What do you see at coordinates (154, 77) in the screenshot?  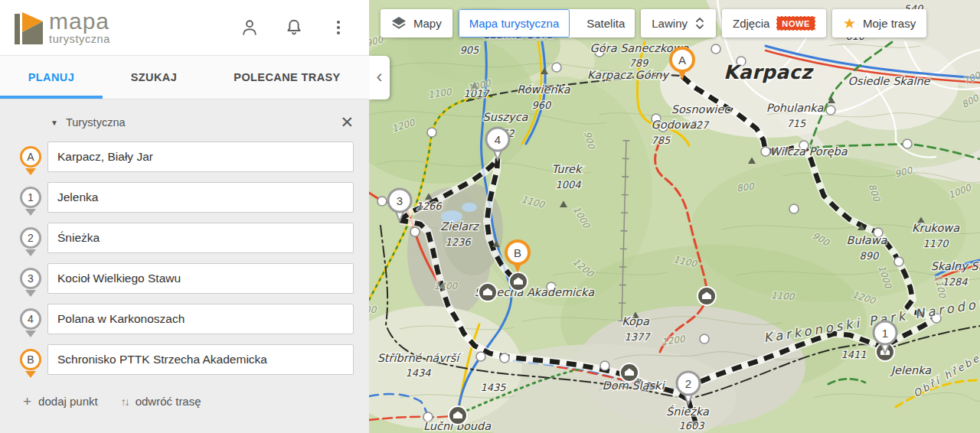 I see `tab-szukaj: SZUKAJ` at bounding box center [154, 77].